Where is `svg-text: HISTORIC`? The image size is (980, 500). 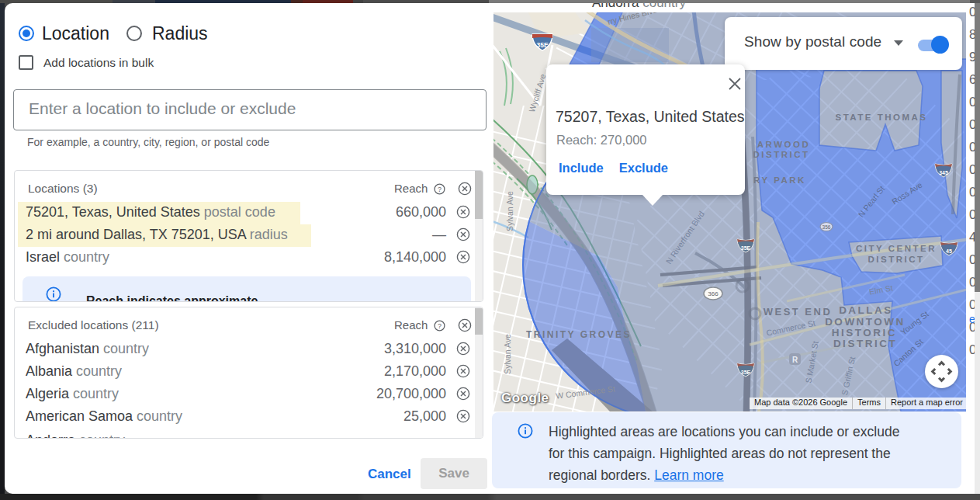 svg-text: HISTORIC is located at coordinates (864, 332).